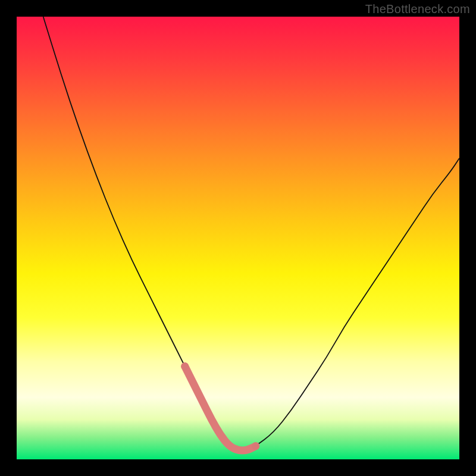 This screenshot has height=476, width=476. What do you see at coordinates (184, 367) in the screenshot?
I see `highlight-rim-dot-left` at bounding box center [184, 367].